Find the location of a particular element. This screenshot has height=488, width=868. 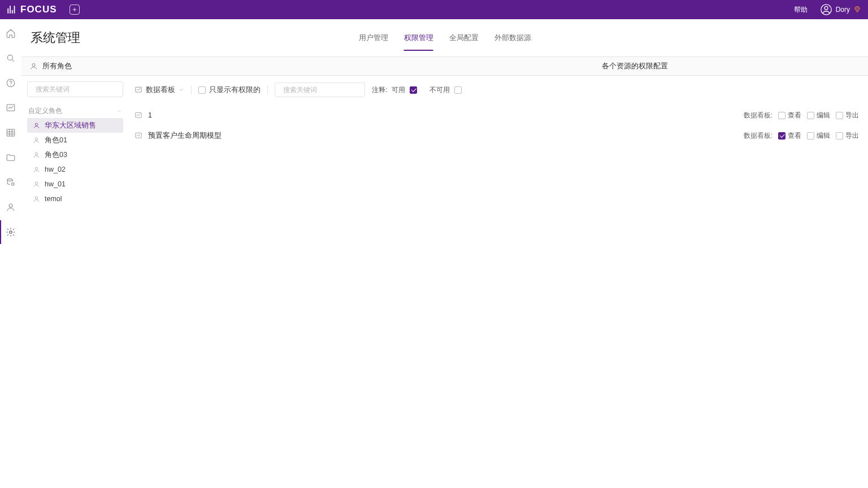

database-gear-icon is located at coordinates (11, 182).